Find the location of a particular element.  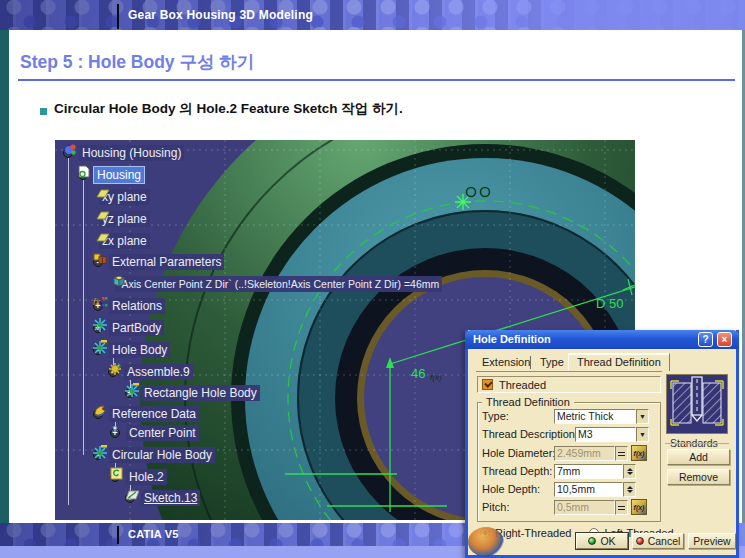

tree-item-assemble-9: - Assemble.9 is located at coordinates (150, 372).